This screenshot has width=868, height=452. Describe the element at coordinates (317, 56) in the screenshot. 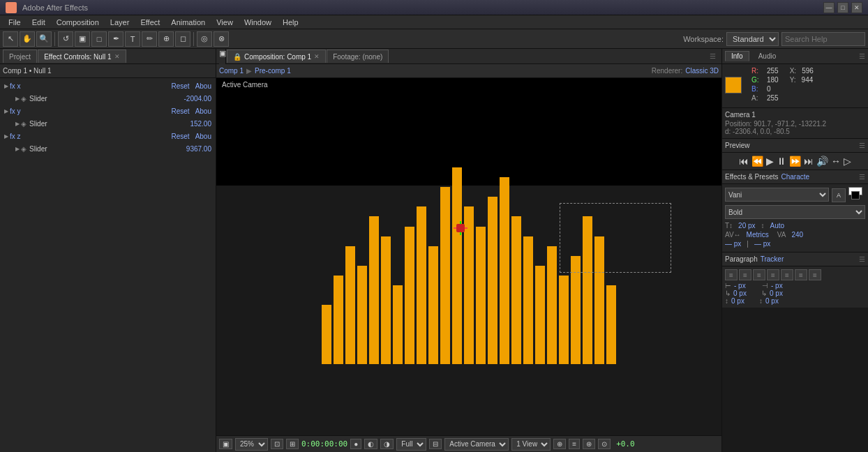

I see `comp-tab-close: ✕` at that location.